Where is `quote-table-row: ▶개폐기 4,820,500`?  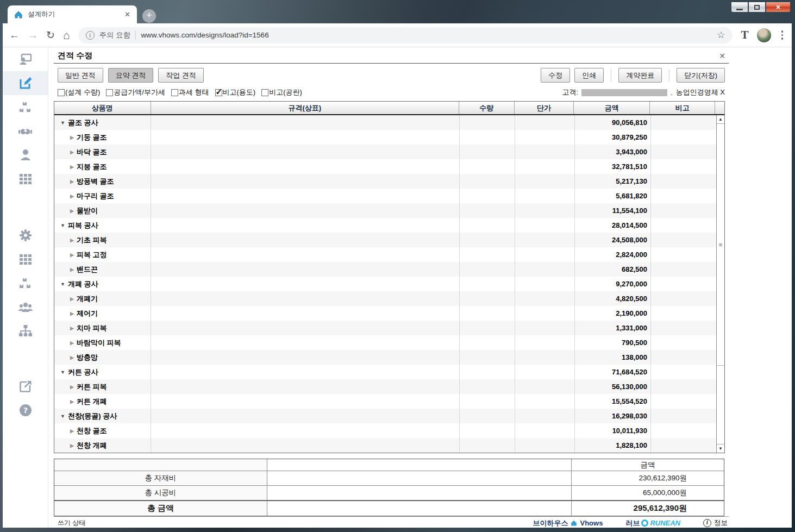 quote-table-row: ▶개폐기 4,820,500 is located at coordinates (385, 299).